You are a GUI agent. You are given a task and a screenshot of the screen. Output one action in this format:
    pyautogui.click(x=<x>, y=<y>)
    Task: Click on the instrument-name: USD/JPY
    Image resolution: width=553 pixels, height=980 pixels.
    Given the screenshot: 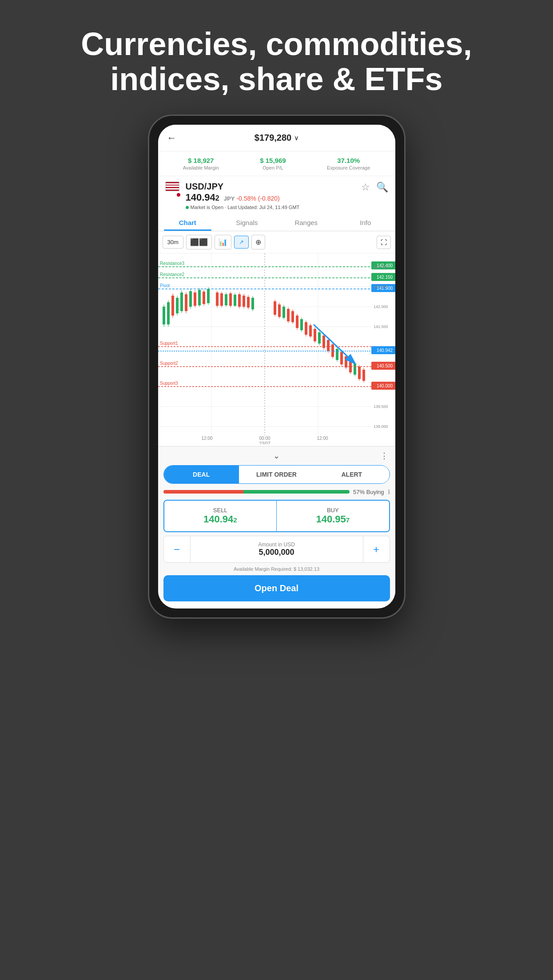 What is the action you would take?
    pyautogui.click(x=243, y=186)
    